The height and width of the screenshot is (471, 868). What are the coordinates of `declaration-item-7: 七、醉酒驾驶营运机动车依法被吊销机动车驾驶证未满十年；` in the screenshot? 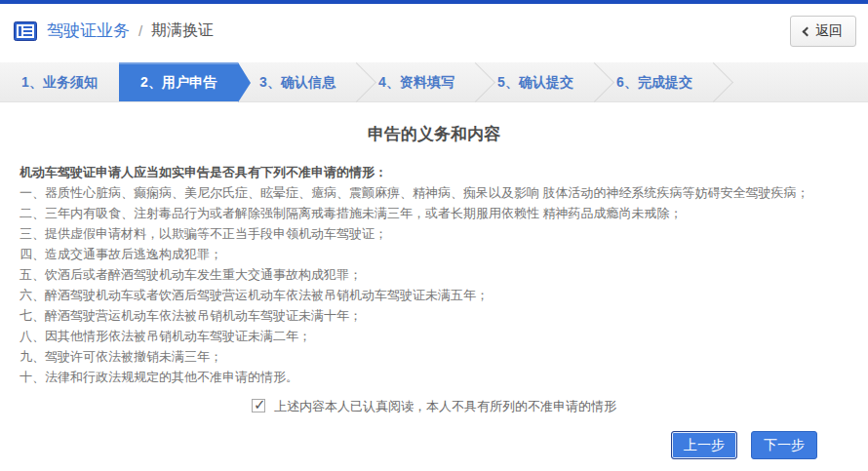 It's located at (434, 316).